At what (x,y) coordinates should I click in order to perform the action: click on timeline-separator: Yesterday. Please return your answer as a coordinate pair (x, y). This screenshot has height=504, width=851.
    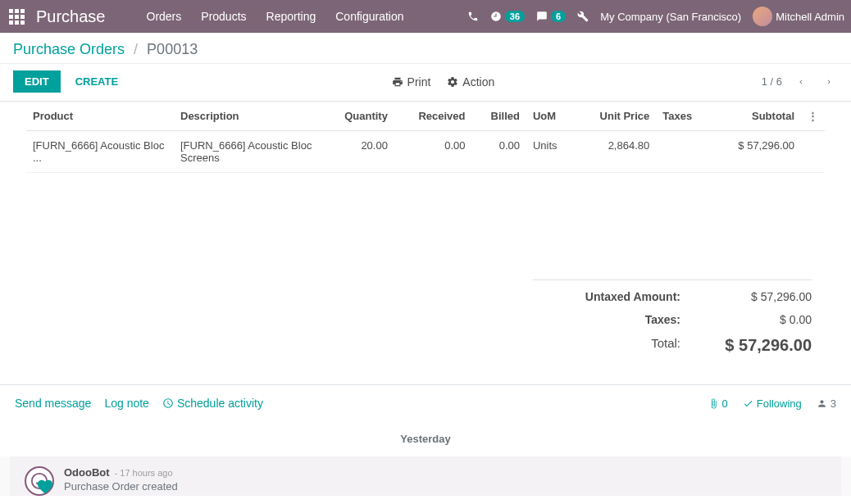
    Looking at the image, I should click on (426, 439).